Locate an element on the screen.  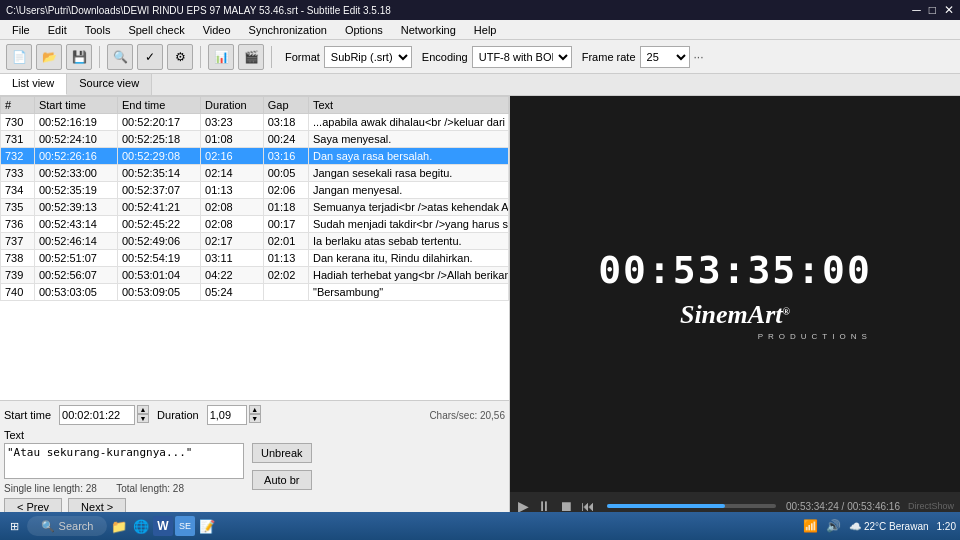
format-label: Format is located at coordinates (302, 57).